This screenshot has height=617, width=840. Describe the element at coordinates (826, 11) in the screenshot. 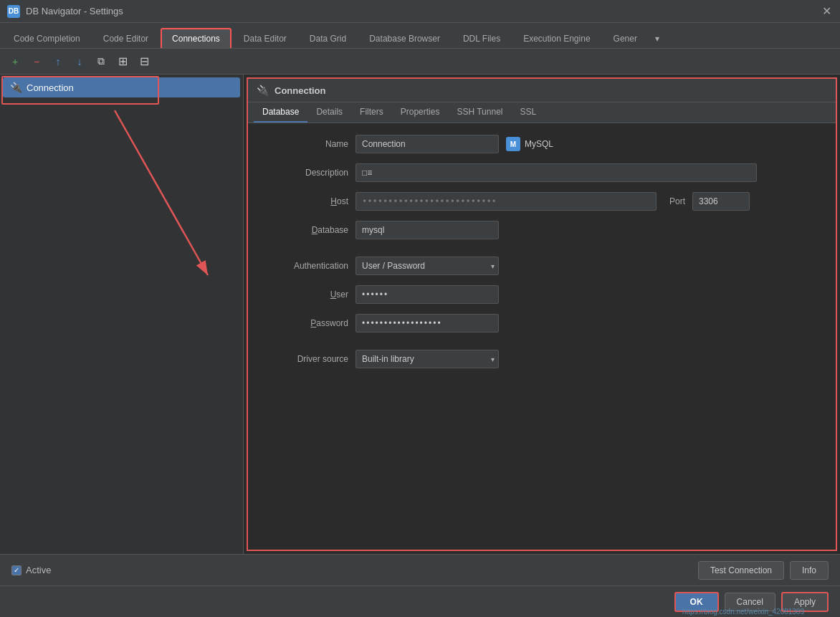

I see `close-button: ✕` at that location.